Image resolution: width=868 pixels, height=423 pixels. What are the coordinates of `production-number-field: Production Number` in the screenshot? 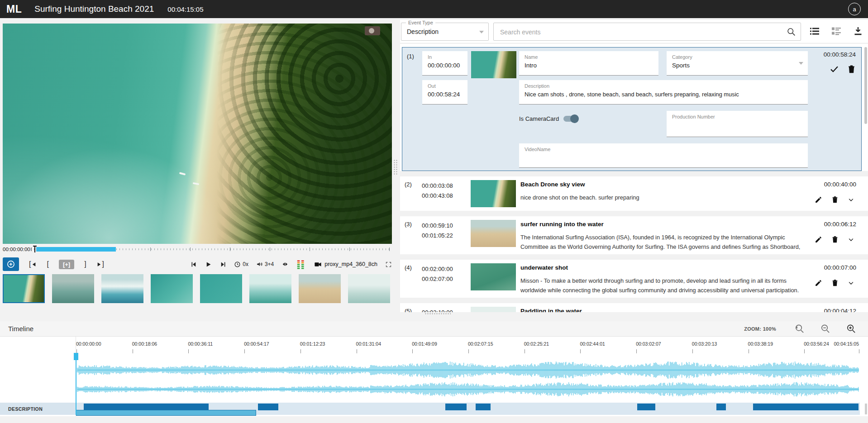 It's located at (737, 124).